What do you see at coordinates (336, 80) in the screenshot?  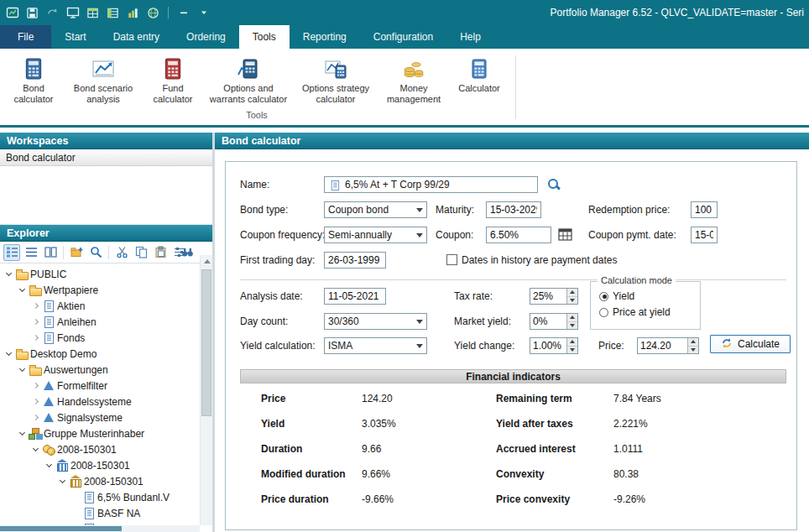 I see `ribbon-options-strategy-calculator: Options strategy calculator` at bounding box center [336, 80].